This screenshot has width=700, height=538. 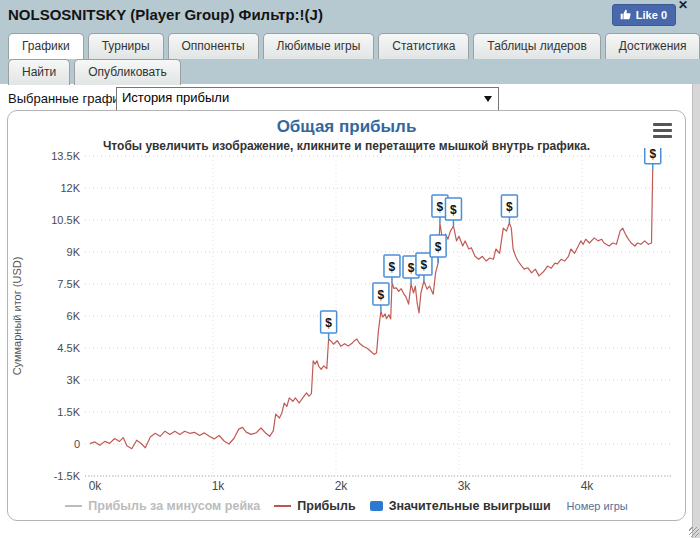 What do you see at coordinates (694, 532) in the screenshot?
I see `resize-grip-icon` at bounding box center [694, 532].